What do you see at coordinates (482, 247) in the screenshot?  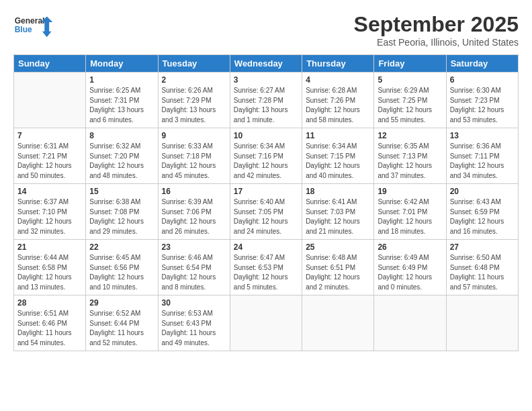 I see `day-number: 27` at bounding box center [482, 247].